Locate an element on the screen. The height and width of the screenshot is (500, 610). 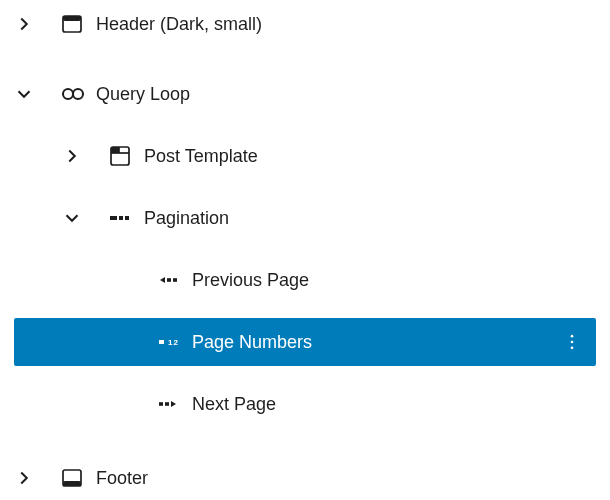
tree-item-header: Header (Dark, small) is located at coordinates (305, 24).